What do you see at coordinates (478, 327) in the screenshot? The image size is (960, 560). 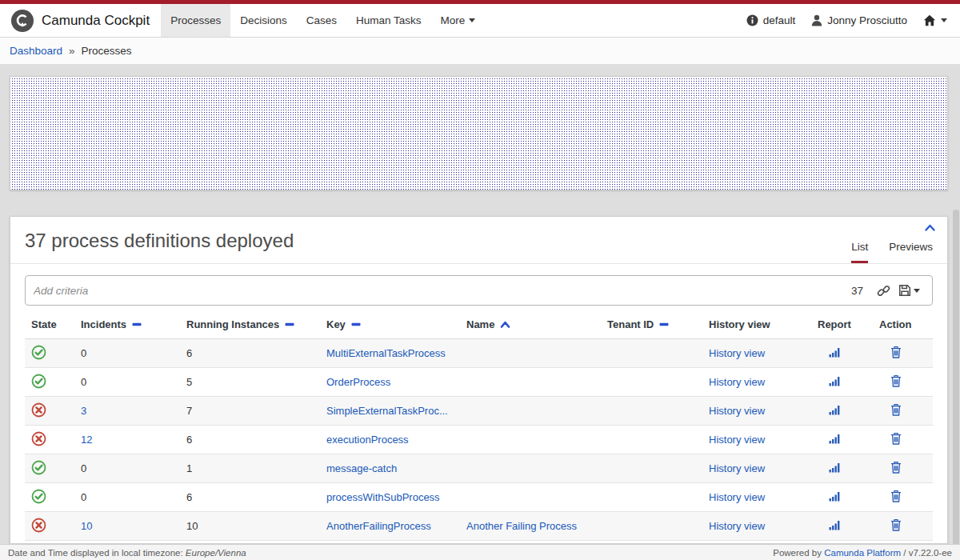 I see `table-header-row: StateIncidentsRunning InstancesKeyNameTe…` at bounding box center [478, 327].